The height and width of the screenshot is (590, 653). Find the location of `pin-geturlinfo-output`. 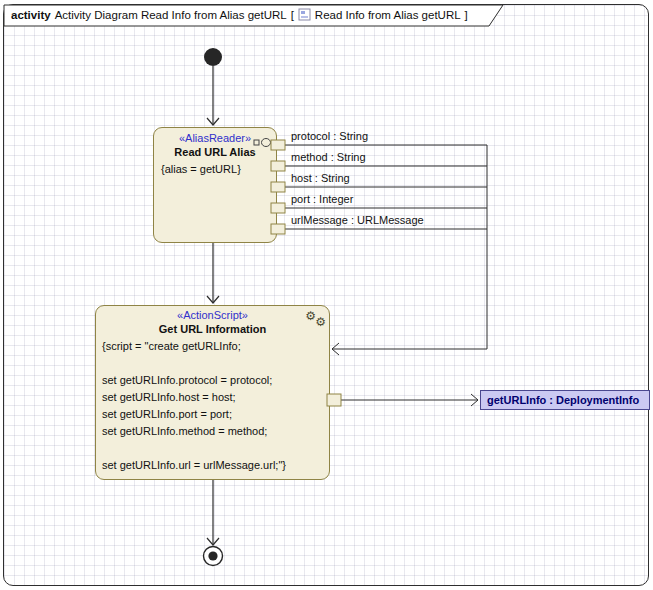

pin-geturlinfo-output is located at coordinates (334, 400).